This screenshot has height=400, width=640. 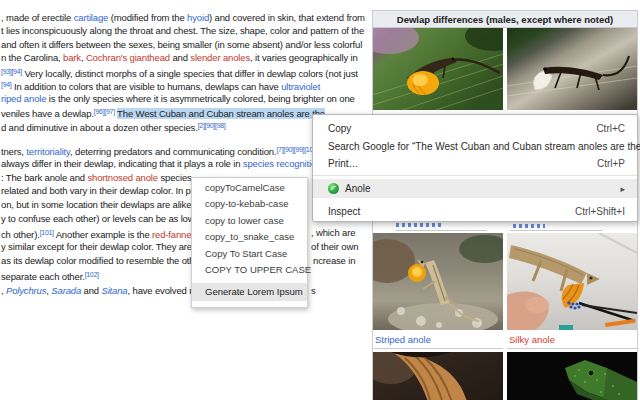 What do you see at coordinates (98, 218) in the screenshot?
I see `text-line: y to confuse each other) or levels can b…` at bounding box center [98, 218].